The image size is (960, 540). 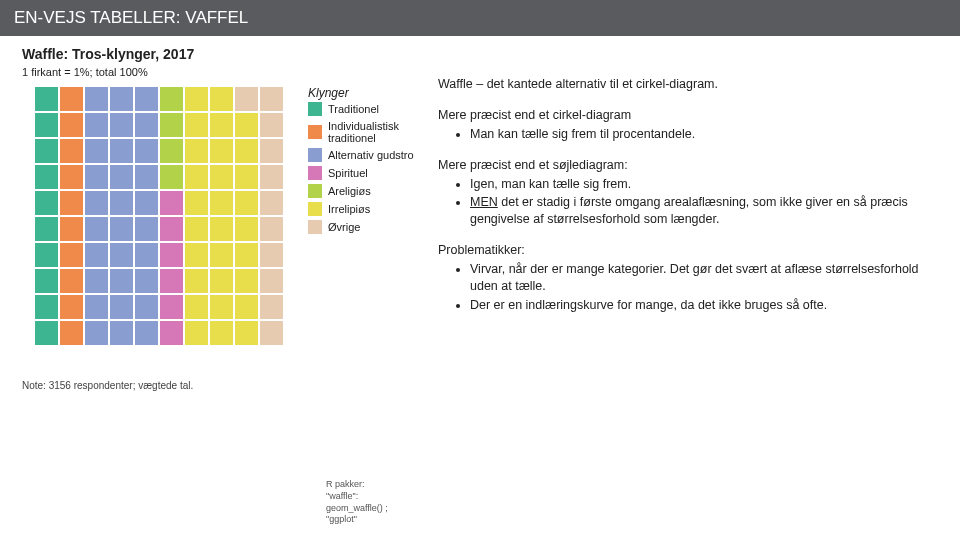 I want to click on section2-bullets: Igen, man kan tælle sig frem. MEN det er…, so click(x=688, y=202).